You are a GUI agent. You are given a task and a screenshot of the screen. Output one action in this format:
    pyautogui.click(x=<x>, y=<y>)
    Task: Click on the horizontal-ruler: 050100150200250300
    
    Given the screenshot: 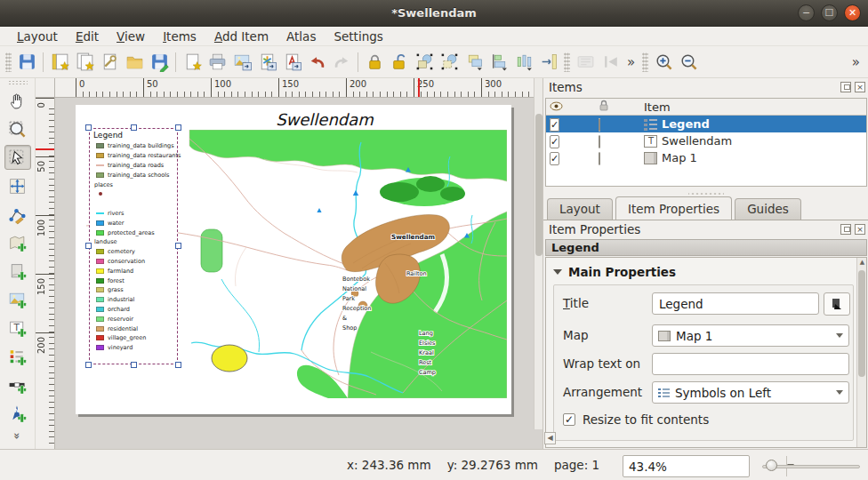 What is the action you would take?
    pyautogui.click(x=299, y=88)
    